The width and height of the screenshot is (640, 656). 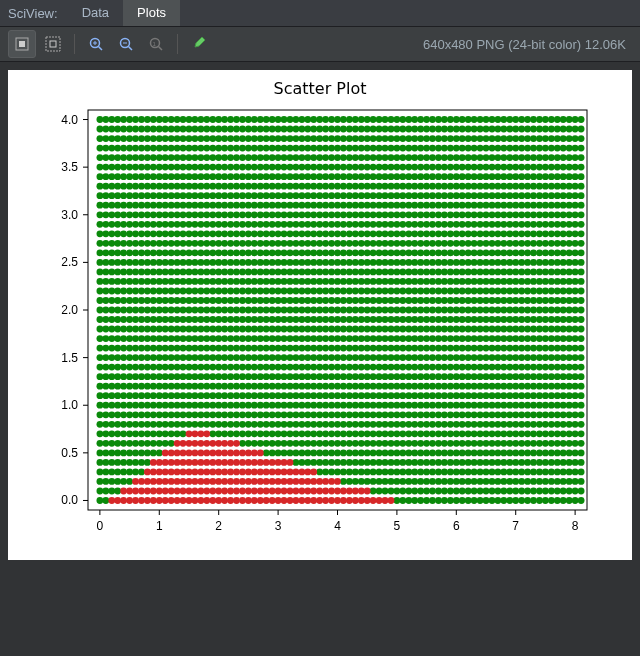 What do you see at coordinates (96, 13) in the screenshot?
I see `tab-data: Data` at bounding box center [96, 13].